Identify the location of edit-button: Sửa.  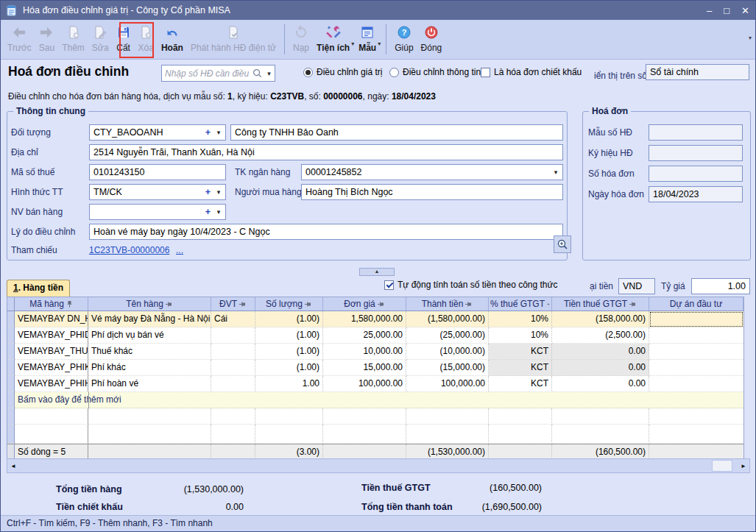
(100, 38).